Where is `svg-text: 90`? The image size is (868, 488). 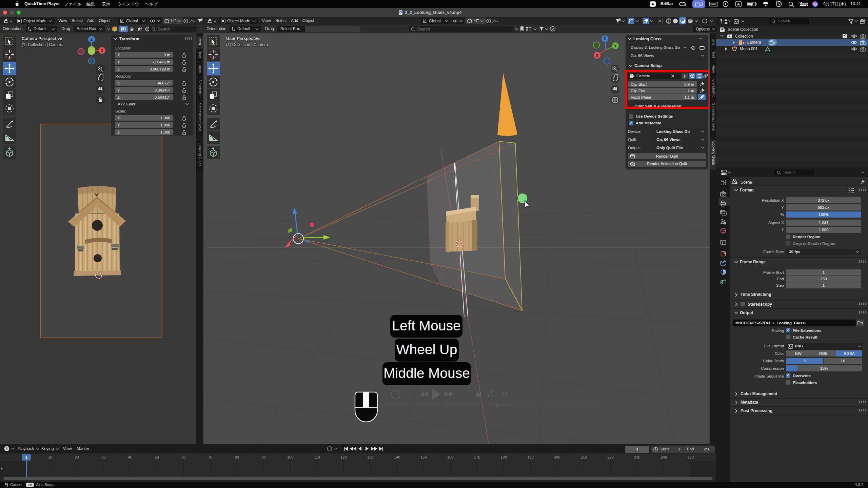
svg-text: 90 is located at coordinates (263, 457).